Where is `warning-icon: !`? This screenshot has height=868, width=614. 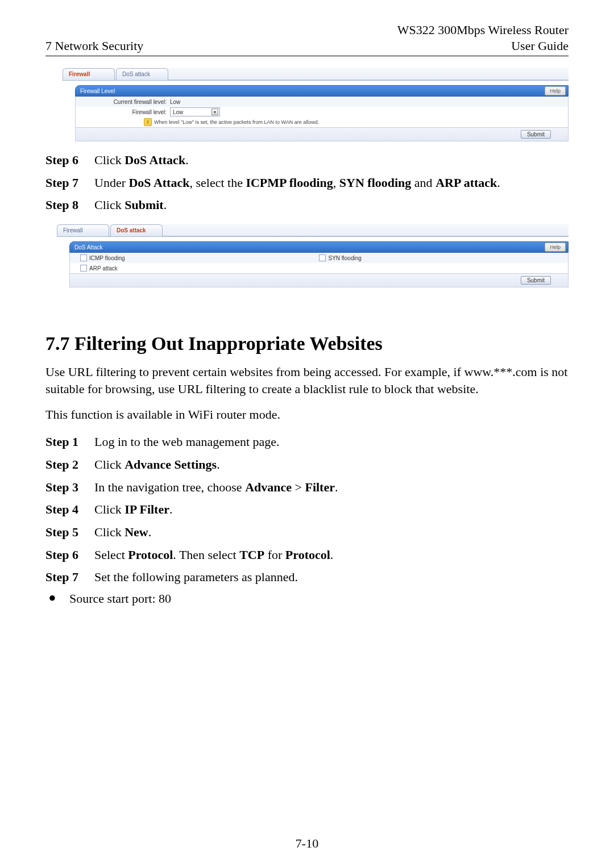
warning-icon: ! is located at coordinates (148, 122).